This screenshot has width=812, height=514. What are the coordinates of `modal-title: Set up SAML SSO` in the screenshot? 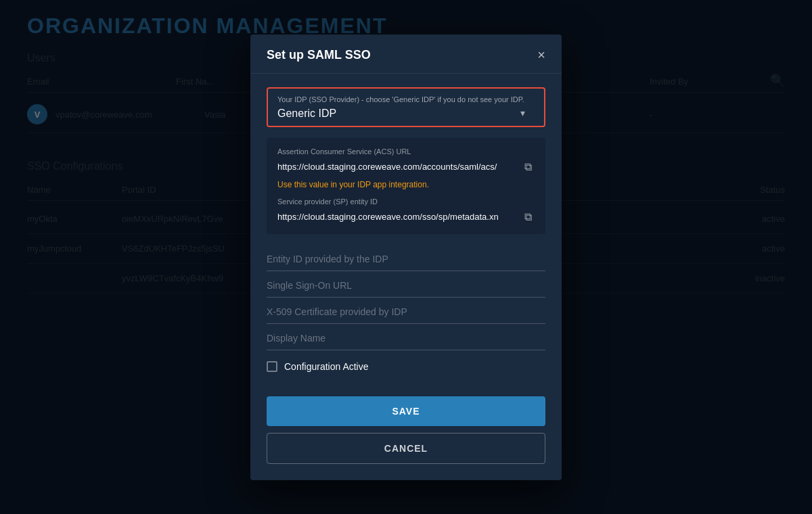 It's located at (319, 55).